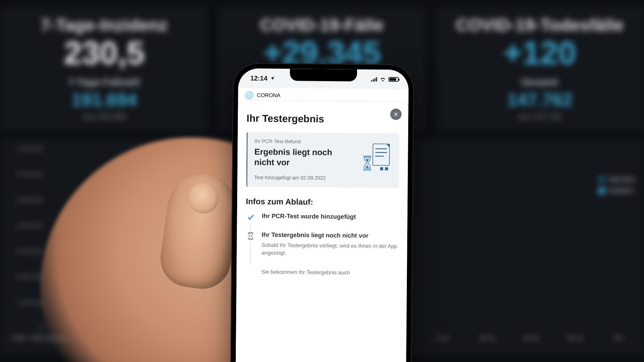 This screenshot has width=644, height=362. I want to click on legend-label: Weiblich, so click(621, 190).